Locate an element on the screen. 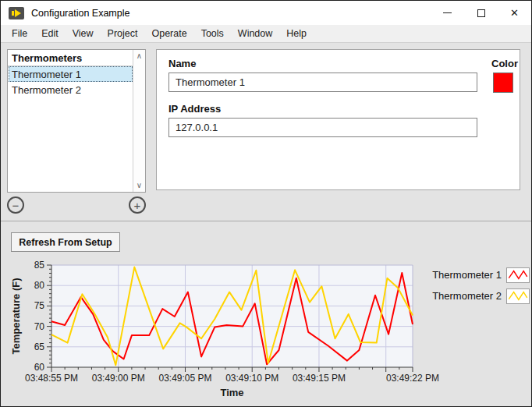  maximize-button is located at coordinates (481, 12).